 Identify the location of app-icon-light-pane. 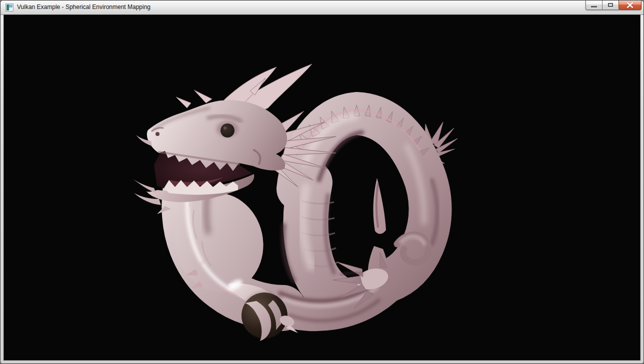
(11, 9).